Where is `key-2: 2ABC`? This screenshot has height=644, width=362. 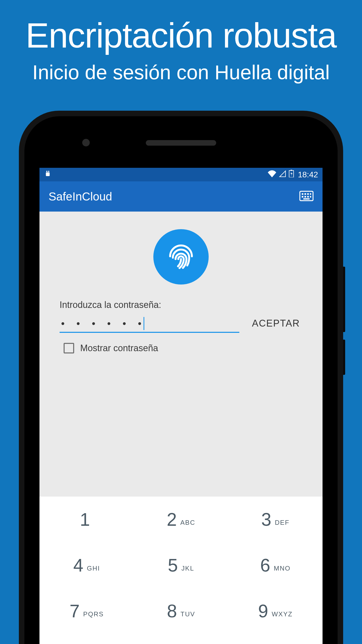
key-2: 2ABC is located at coordinates (181, 519).